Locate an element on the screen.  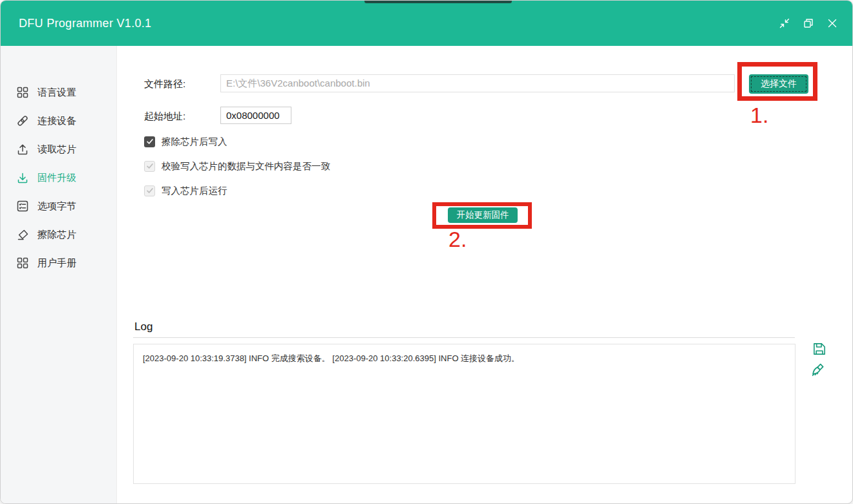
checkbox-checked-icon is located at coordinates (150, 142).